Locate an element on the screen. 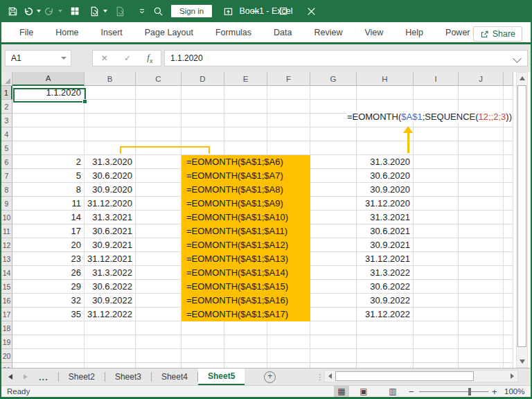 Image resolution: width=532 pixels, height=399 pixels. new-sheet-button: + is located at coordinates (270, 377).